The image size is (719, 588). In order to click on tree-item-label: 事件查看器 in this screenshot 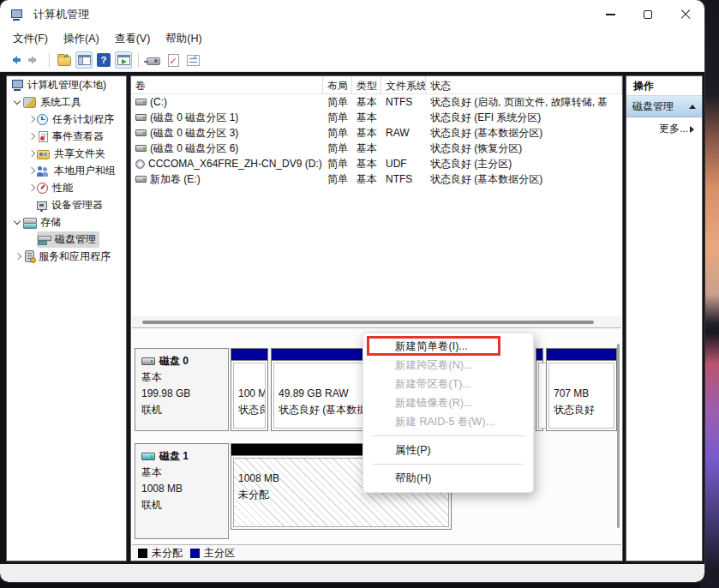, I will do `click(78, 137)`.